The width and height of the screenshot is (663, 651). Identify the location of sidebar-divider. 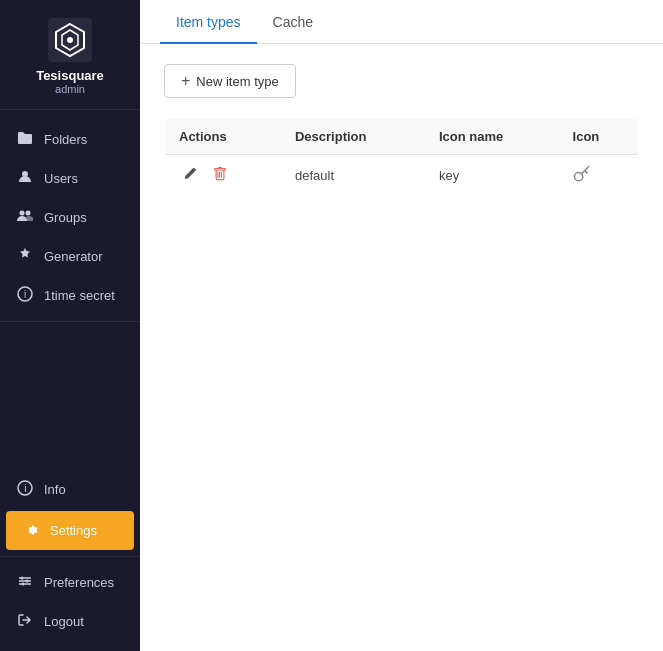
(70, 322).